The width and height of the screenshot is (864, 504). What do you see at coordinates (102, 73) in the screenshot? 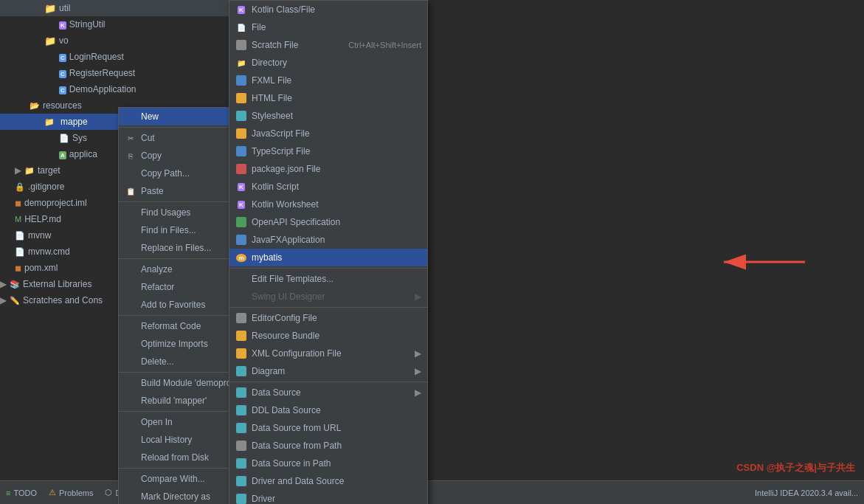
I see `tree-label: RegisterRequest` at bounding box center [102, 73].